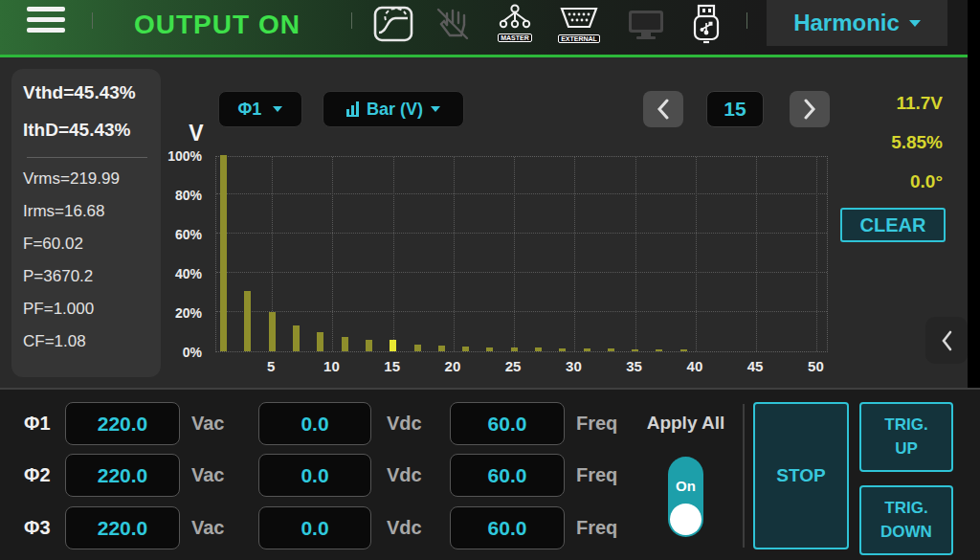 This screenshot has width=980, height=560. What do you see at coordinates (180, 313) in the screenshot?
I see `y-tick-label: 20%` at bounding box center [180, 313].